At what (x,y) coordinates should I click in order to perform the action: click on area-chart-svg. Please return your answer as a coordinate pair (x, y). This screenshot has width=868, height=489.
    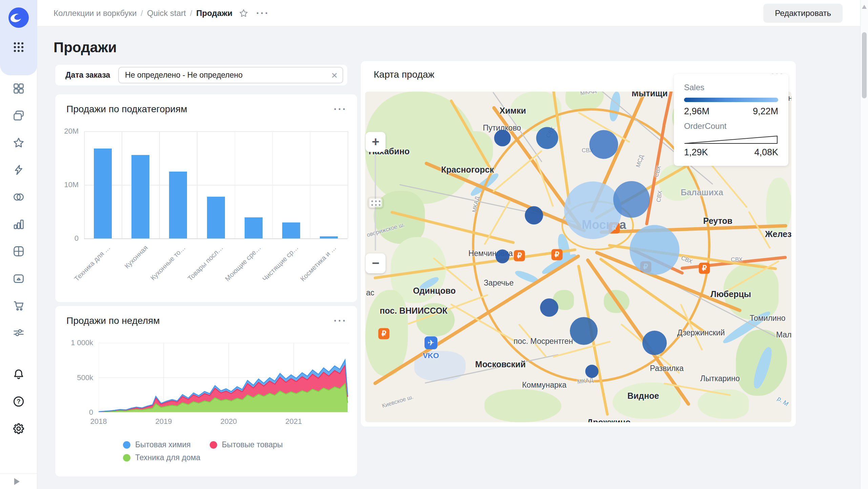
    Looking at the image, I should click on (224, 378).